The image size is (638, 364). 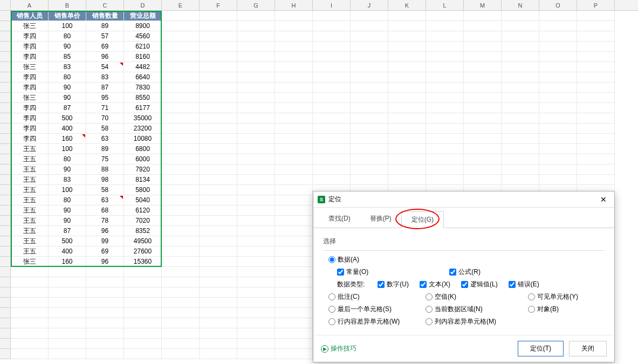 I want to click on opt-currentregion: 当前数据区域(N), so click(x=471, y=310).